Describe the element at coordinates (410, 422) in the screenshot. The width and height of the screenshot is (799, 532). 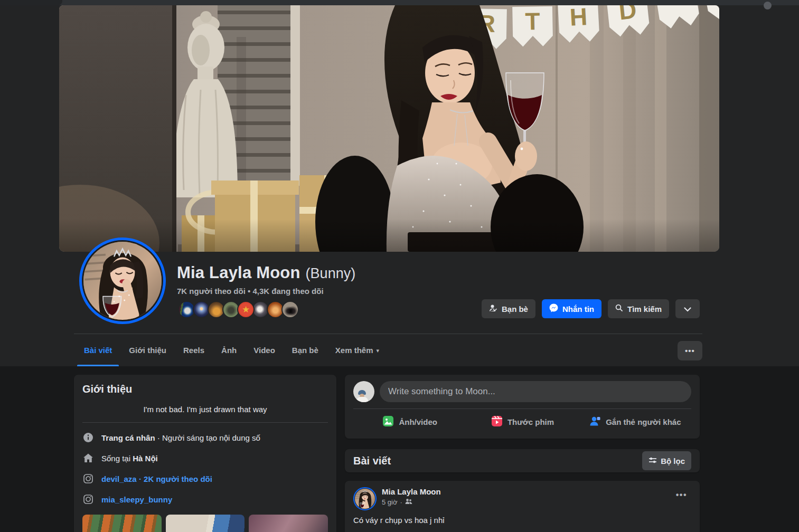
I see `photo-video-button: Ảnh/video` at that location.